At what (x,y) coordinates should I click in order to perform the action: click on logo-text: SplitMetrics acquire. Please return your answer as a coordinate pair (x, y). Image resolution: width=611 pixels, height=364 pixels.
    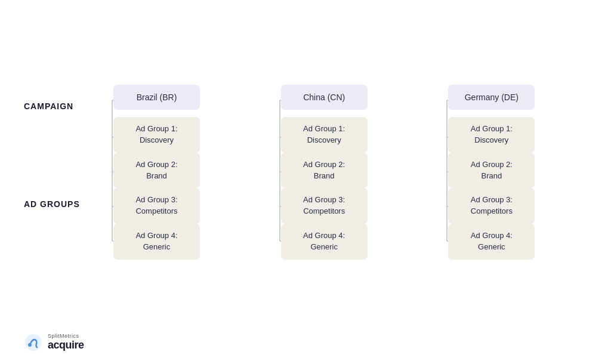
    Looking at the image, I should click on (66, 343).